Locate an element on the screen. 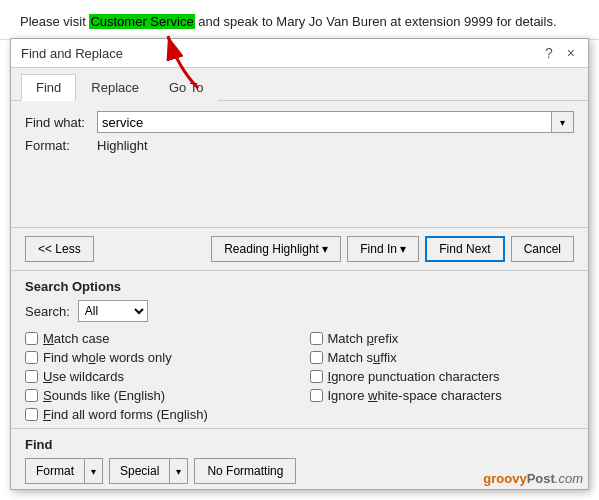  use-wildcards-label: Use wildcards is located at coordinates (84, 376).